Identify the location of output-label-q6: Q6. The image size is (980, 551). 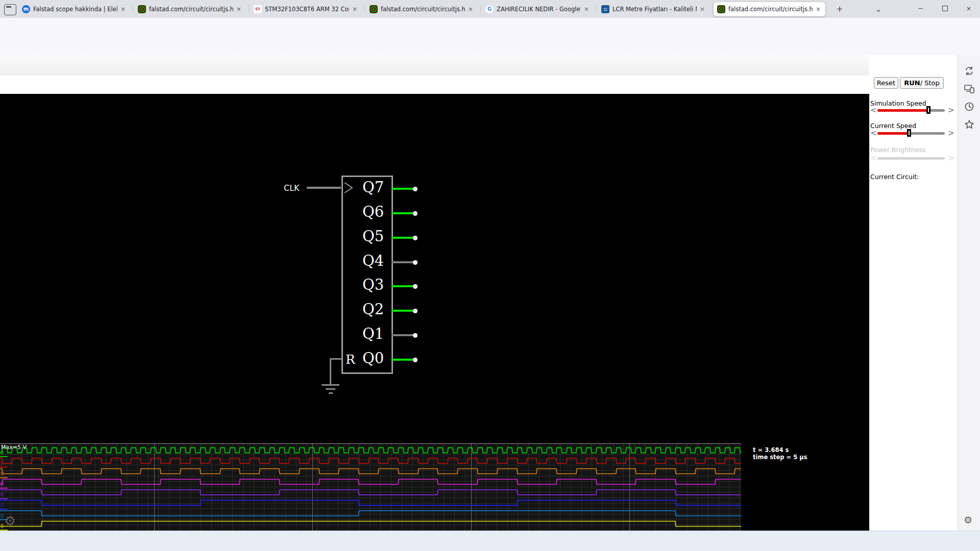
(373, 212).